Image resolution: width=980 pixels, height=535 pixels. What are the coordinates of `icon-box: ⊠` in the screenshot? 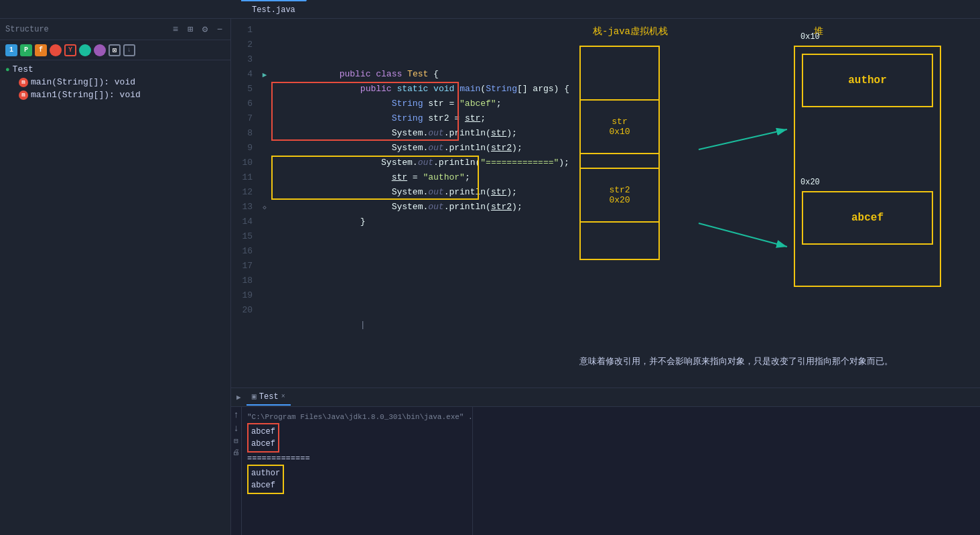 It's located at (115, 50).